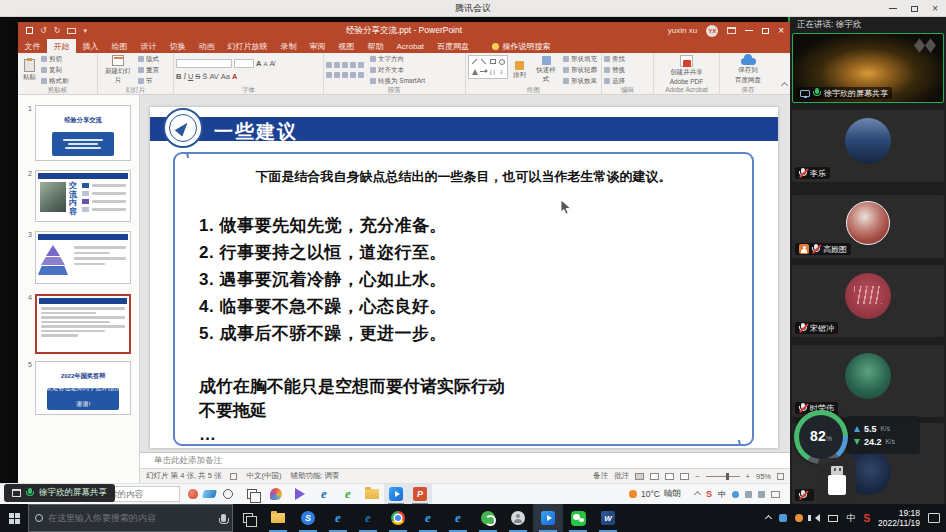 The width and height of the screenshot is (946, 532). What do you see at coordinates (655, 494) in the screenshot?
I see `weather-status: 10°C 晴朗` at bounding box center [655, 494].